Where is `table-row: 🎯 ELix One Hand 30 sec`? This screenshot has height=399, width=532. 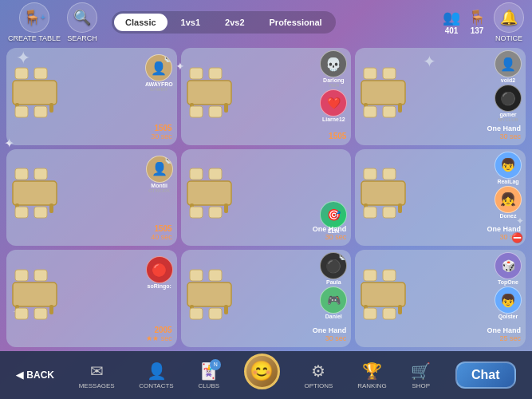
table-row: 🎯 ELix One Hand 30 sec is located at coordinates (266, 198).